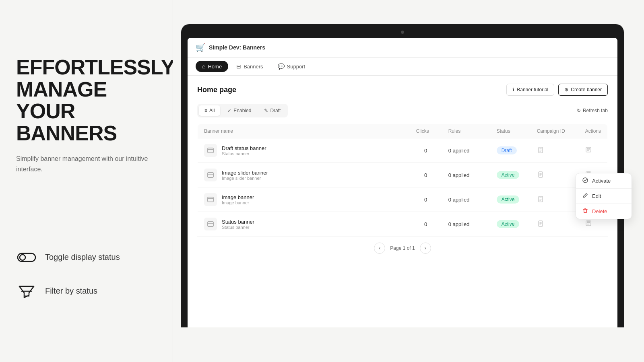 This screenshot has height=362, width=644. What do you see at coordinates (402, 224) in the screenshot?
I see `table-row: Status banner Status banner 0 0 applied …` at bounding box center [402, 224].